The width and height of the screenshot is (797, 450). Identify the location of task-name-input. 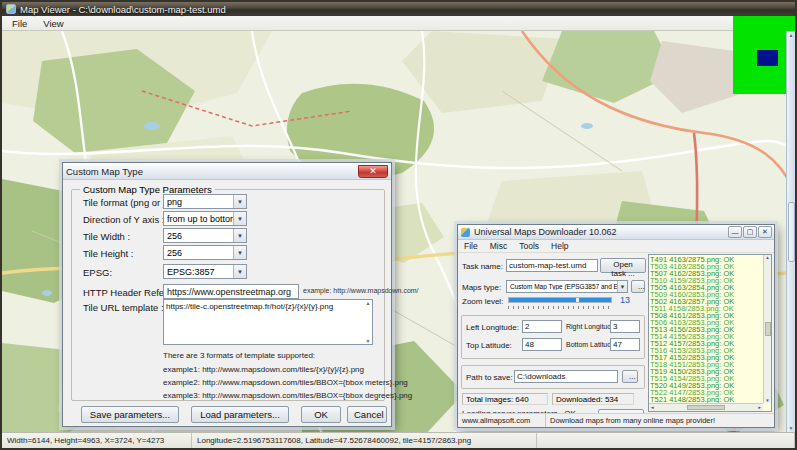
(552, 266).